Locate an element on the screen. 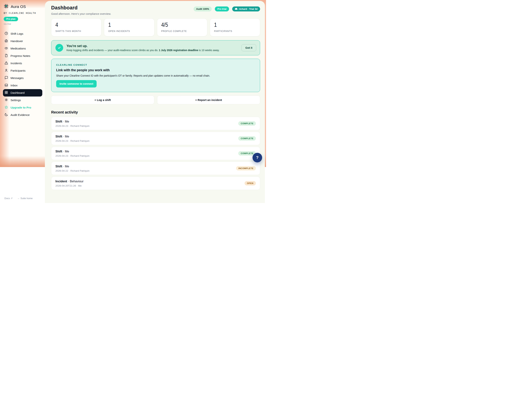  user-account-badge: richard · Trial 3d is located at coordinates (246, 9).